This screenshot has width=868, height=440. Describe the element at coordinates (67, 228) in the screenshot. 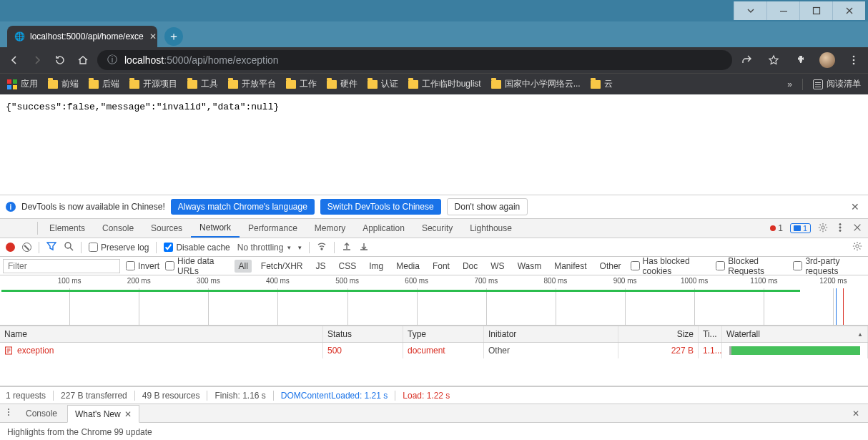

I see `tab-elements: Elements` at that location.